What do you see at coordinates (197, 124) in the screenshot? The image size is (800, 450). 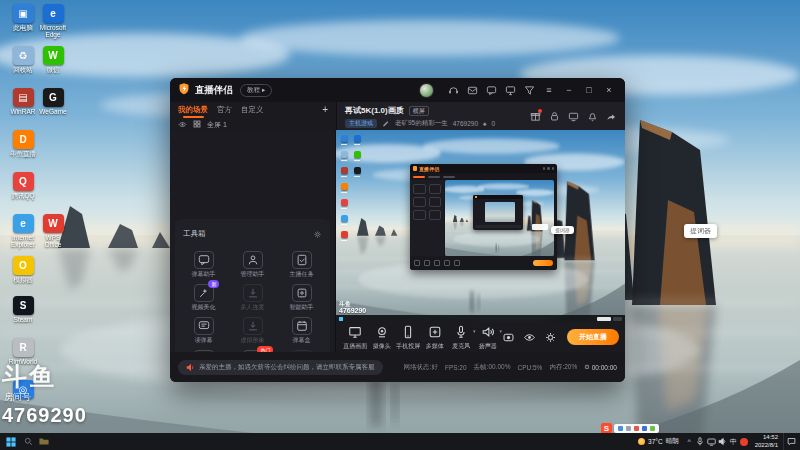 I see `layout-grid-icon` at bounding box center [197, 124].